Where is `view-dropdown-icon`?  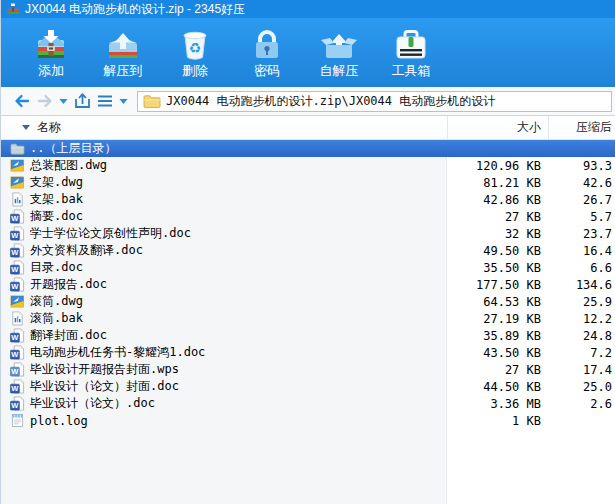 view-dropdown-icon is located at coordinates (124, 101).